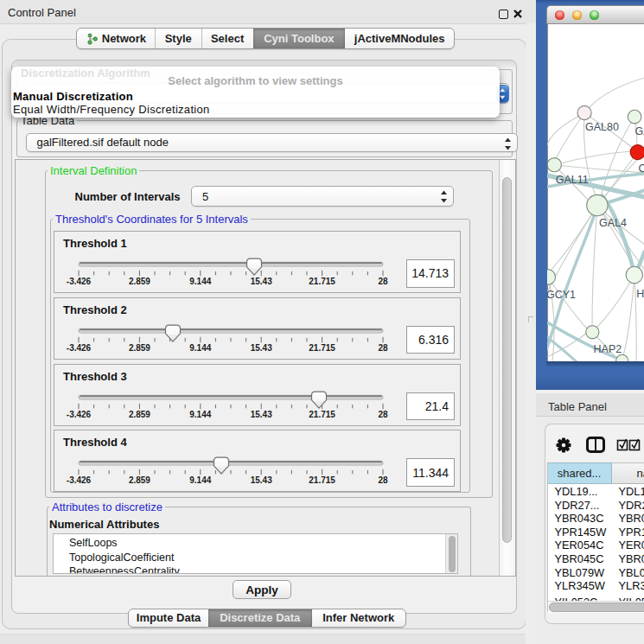 This screenshot has width=644, height=644. Describe the element at coordinates (641, 169) in the screenshot. I see `svg-text: CR` at that location.